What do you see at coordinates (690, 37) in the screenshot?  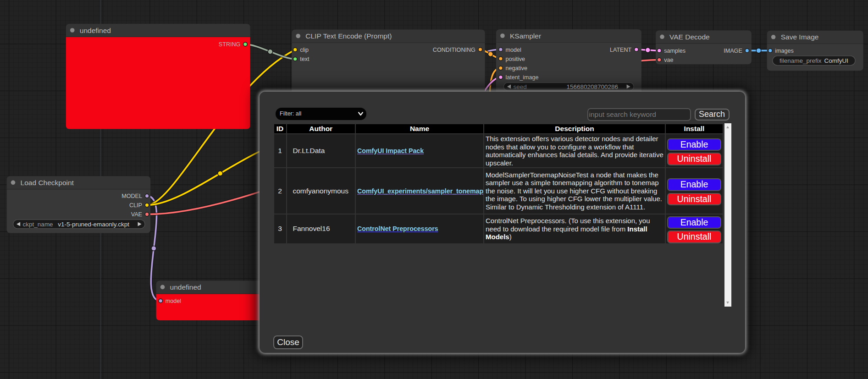 I see `svg-text: VAE Decode` at bounding box center [690, 37].